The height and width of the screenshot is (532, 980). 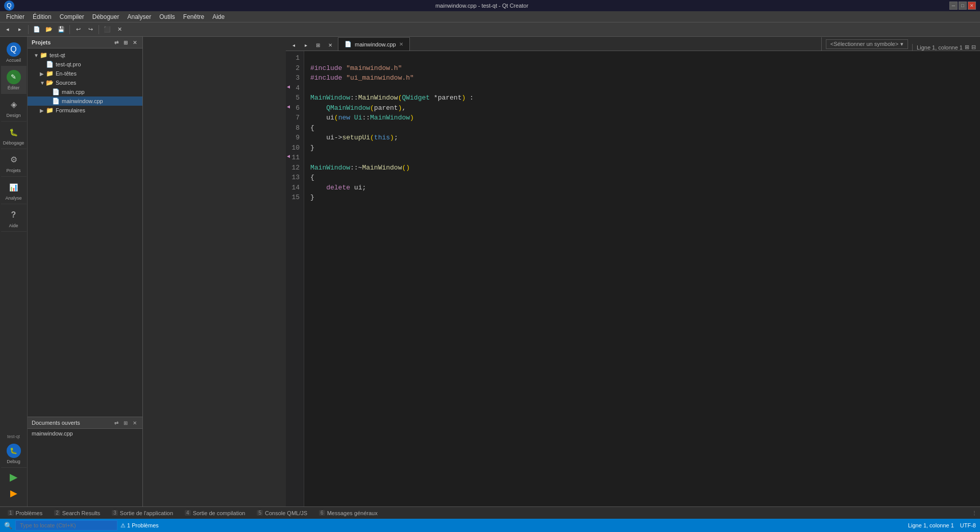 What do you see at coordinates (318, 45) in the screenshot?
I see `tab-new-button: ⊞` at bounding box center [318, 45].